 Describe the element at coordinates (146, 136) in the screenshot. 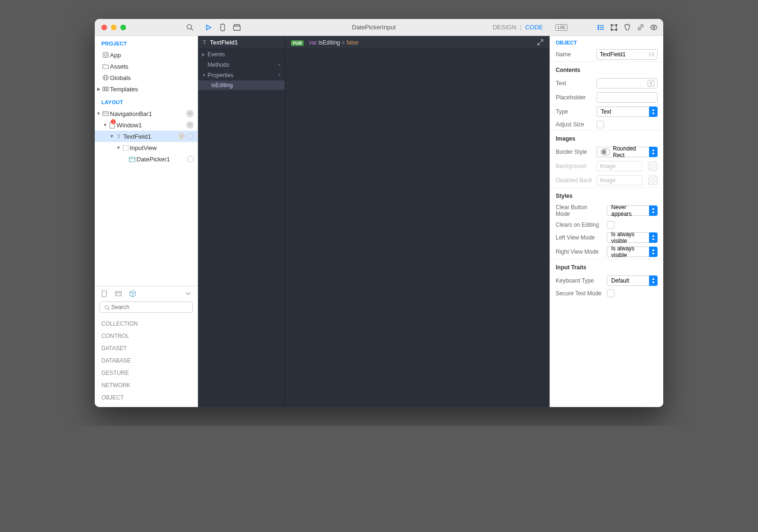

I see `layout-item-textfield: ▼ T TextField1 +` at that location.